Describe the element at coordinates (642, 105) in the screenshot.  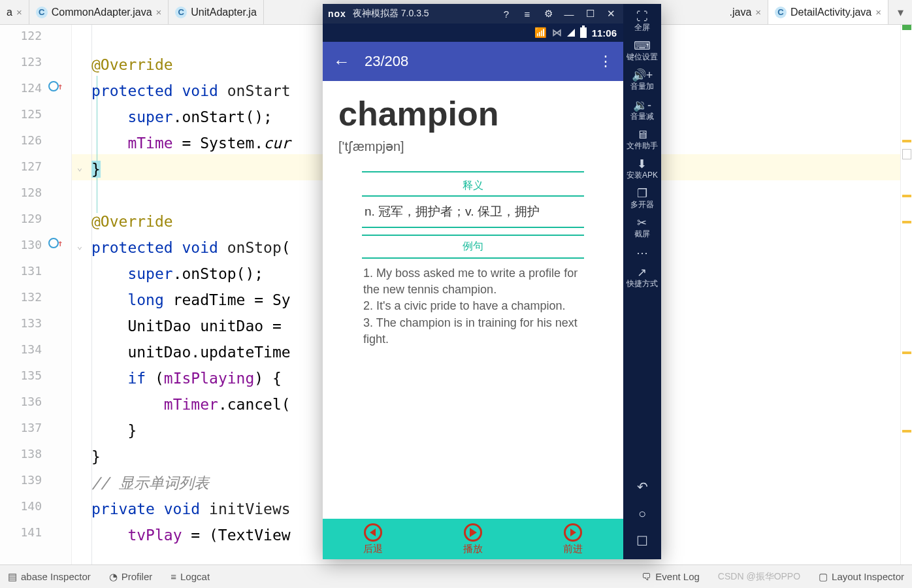
I see `nox-side-icon: 🔉-` at that location.